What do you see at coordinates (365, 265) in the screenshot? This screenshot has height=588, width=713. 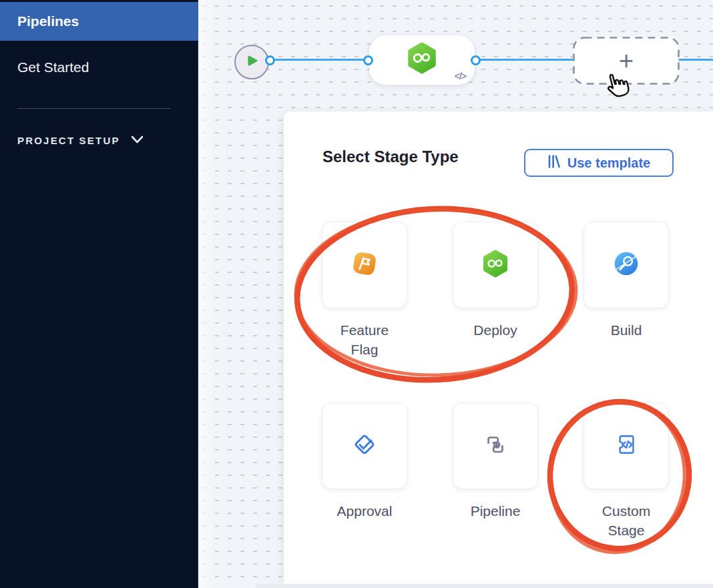 I see `feature-flag-icon` at bounding box center [365, 265].